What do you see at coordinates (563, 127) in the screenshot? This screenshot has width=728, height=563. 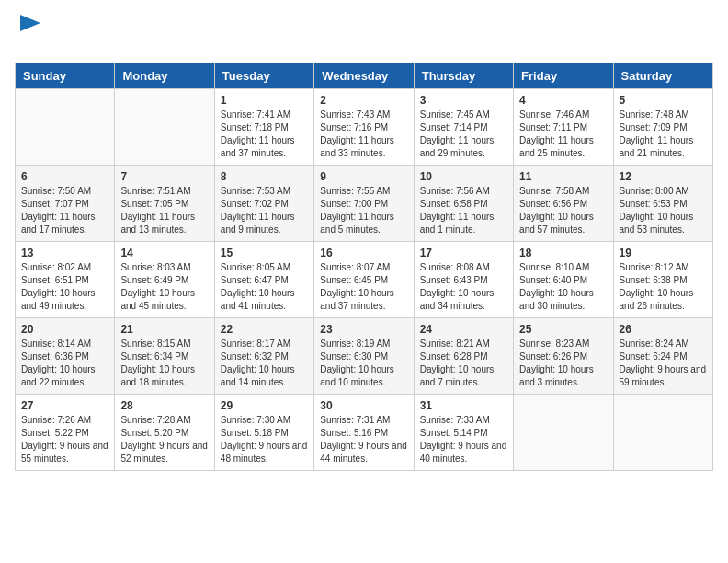 I see `calendar-cell: 4Sunrise: 7:46 AM Sunset: 7:11 PM Daylig…` at bounding box center [563, 127].